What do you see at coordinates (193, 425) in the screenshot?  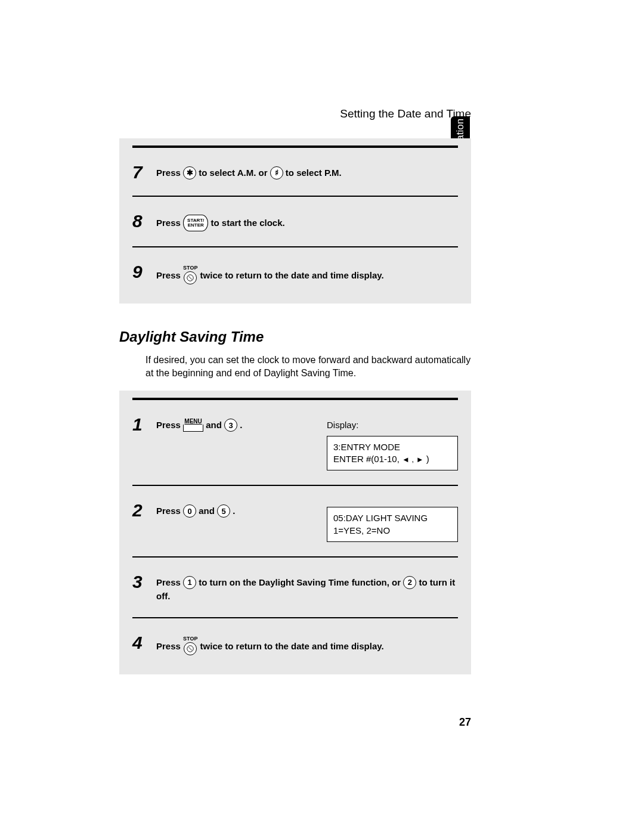 I see `menu-key-icon: MENU` at bounding box center [193, 425].